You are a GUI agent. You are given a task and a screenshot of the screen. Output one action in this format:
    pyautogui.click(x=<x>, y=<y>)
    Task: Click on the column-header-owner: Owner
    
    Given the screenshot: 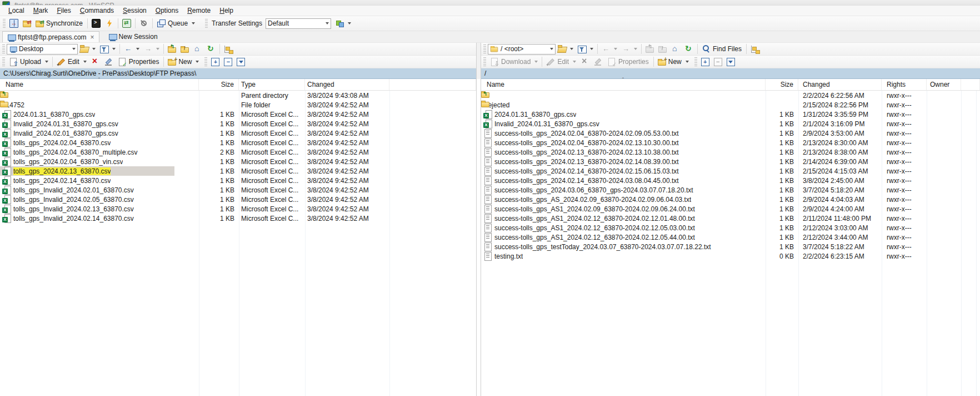 What is the action you would take?
    pyautogui.click(x=944, y=85)
    